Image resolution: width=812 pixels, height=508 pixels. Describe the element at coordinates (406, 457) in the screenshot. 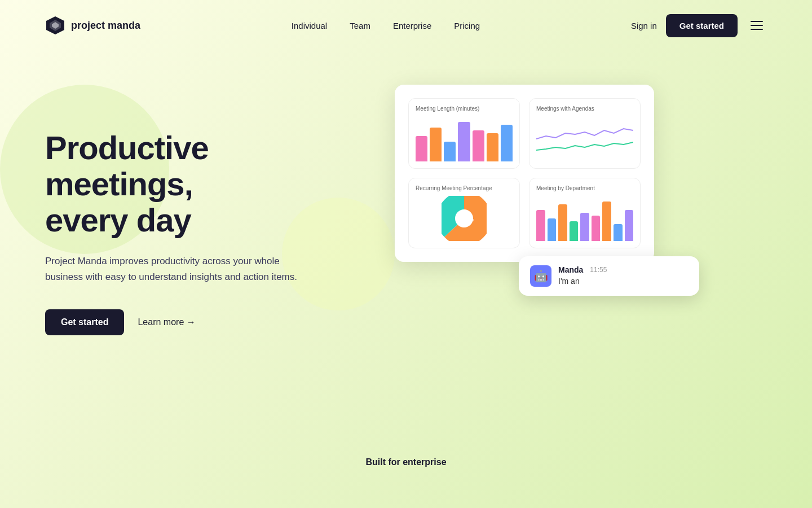

I see `bottom-section: Built for enterprise` at that location.